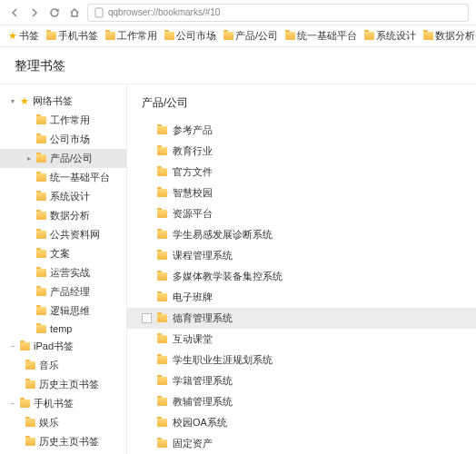 The image size is (476, 454). What do you see at coordinates (302, 276) in the screenshot?
I see `list-item: 多媒体教学装备集控系统` at bounding box center [302, 276].